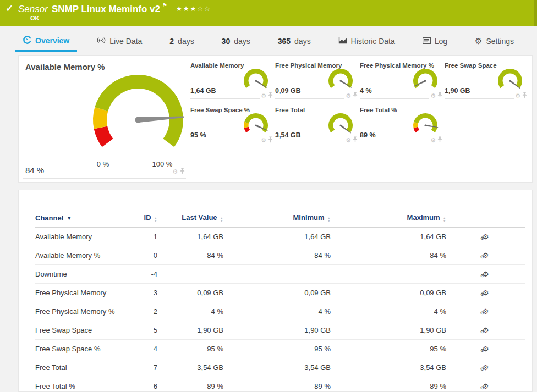 This screenshot has height=392, width=537. Describe the element at coordinates (284, 41) in the screenshot. I see `tab-number: 365` at that location.